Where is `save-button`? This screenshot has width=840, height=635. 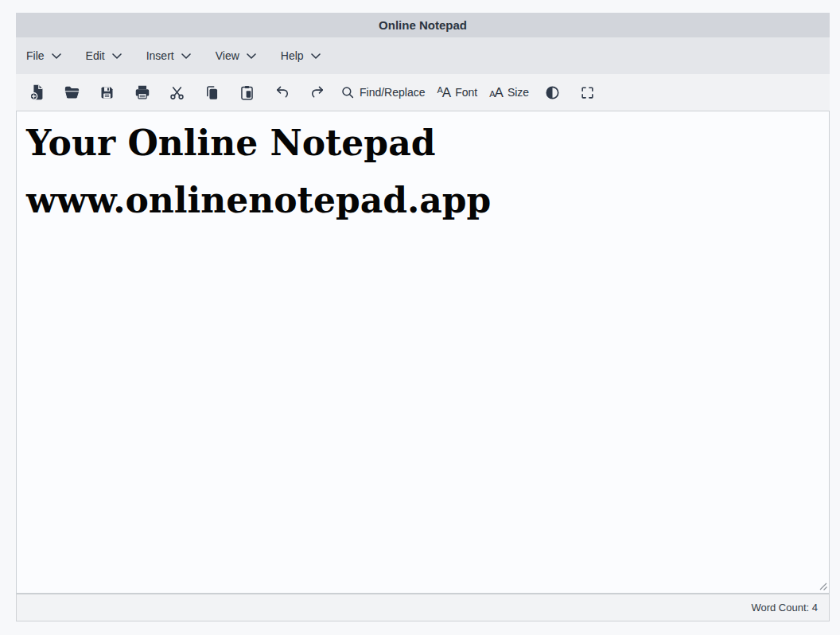
save-button is located at coordinates (107, 92).